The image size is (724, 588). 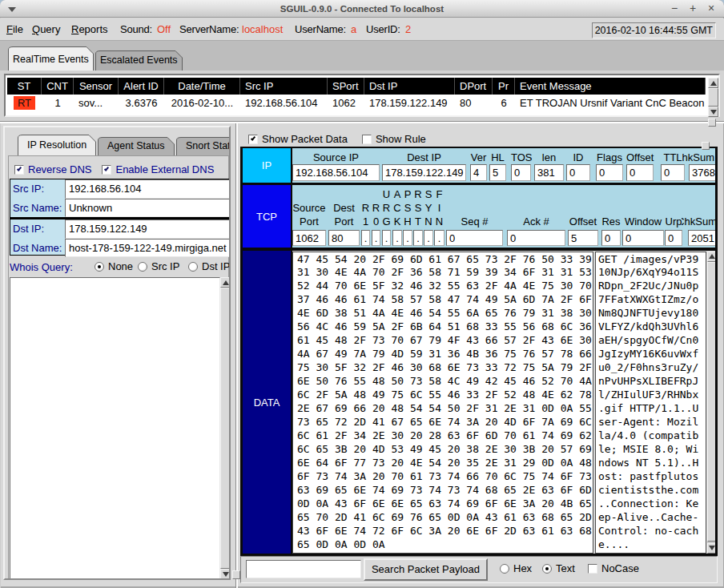 What do you see at coordinates (713, 98) in the screenshot?
I see `event-table-scrollbar` at bounding box center [713, 98].